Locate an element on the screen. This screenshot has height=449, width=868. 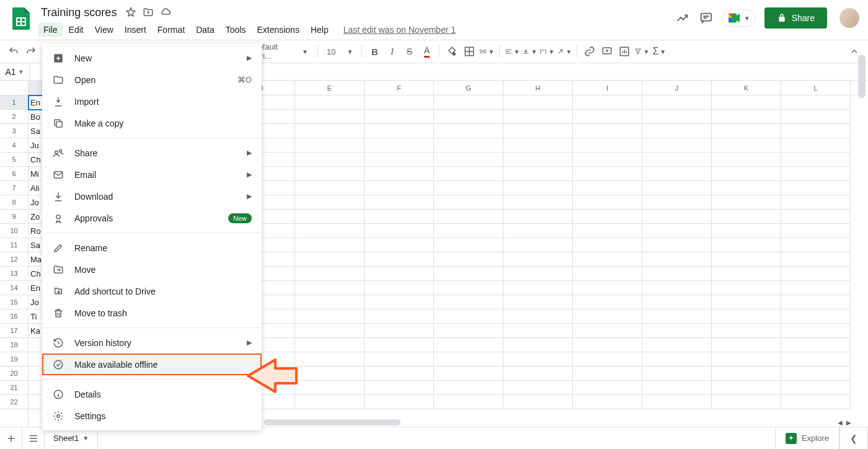
row-header: 22 is located at coordinates (14, 402).